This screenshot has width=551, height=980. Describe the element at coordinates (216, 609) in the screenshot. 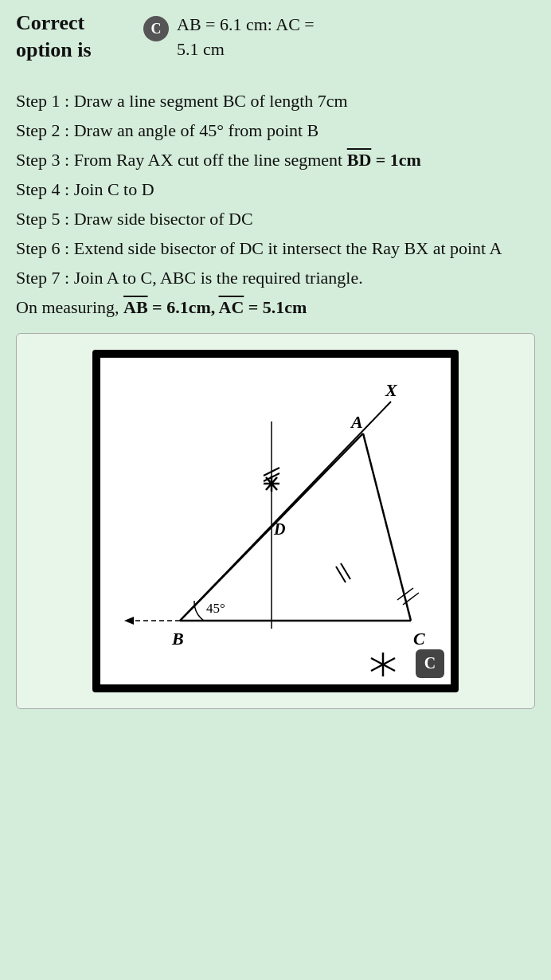

I see `svg-text: 45°` at that location.